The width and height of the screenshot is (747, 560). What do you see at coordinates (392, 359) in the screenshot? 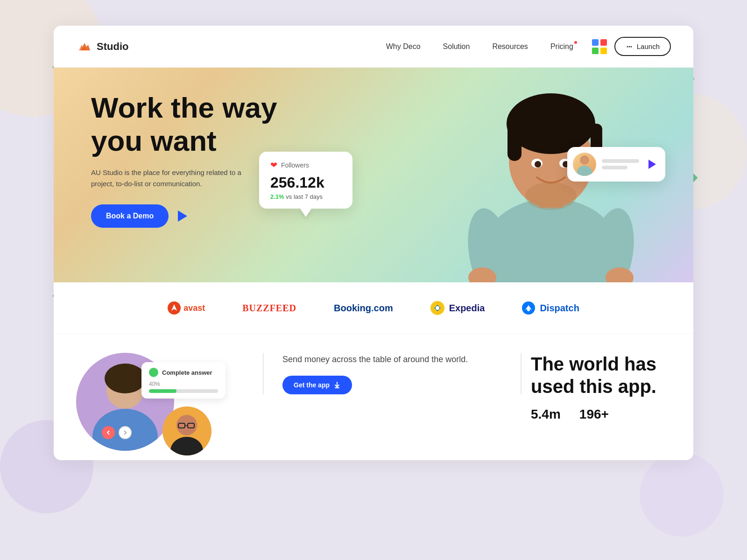
I see `send-money-text: Send money across the table of around th…` at bounding box center [392, 359].